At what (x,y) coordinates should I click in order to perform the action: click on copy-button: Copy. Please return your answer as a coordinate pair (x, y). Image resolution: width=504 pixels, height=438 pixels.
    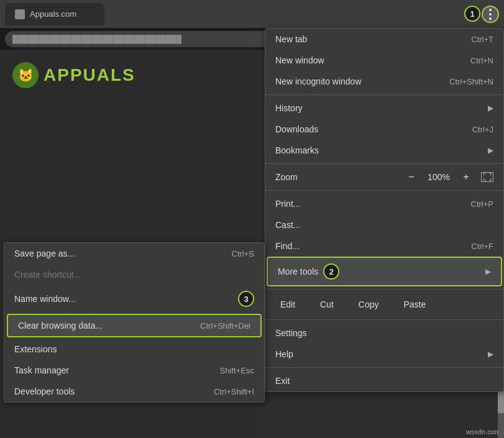
    Looking at the image, I should click on (369, 304).